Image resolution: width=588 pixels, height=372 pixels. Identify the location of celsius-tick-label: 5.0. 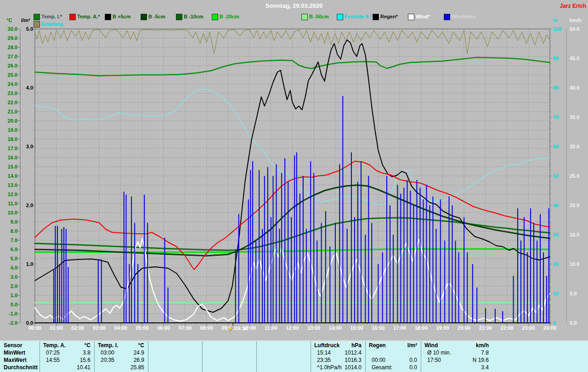
(11, 259).